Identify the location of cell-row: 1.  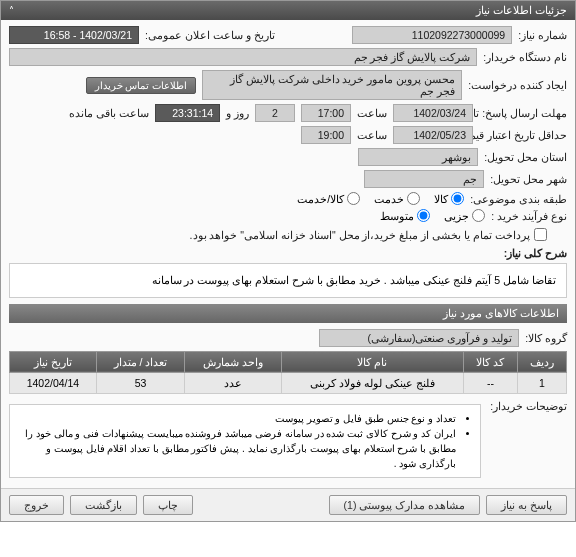
(542, 382).